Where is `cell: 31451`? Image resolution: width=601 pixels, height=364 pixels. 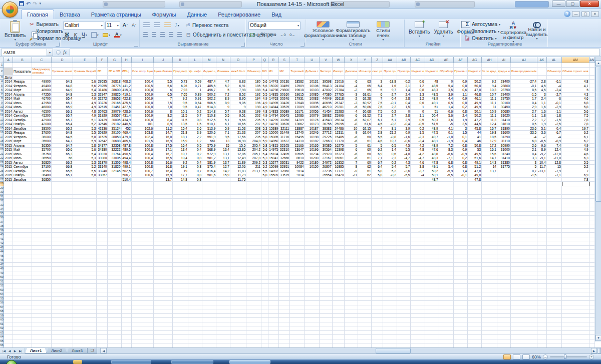 cell: 31451 is located at coordinates (114, 107).